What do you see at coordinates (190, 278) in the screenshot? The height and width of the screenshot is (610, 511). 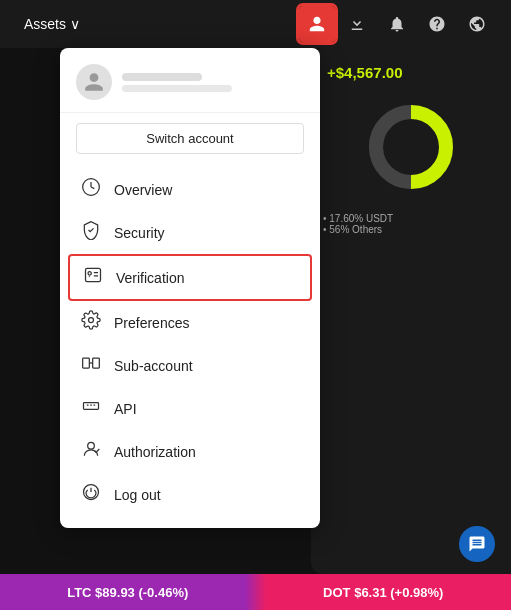 I see `menu-item-verification: Verification` at bounding box center [190, 278].